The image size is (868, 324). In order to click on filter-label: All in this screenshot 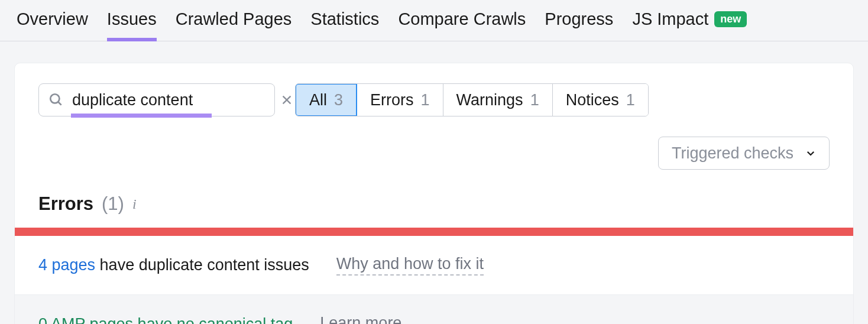, I will do `click(318, 101)`.